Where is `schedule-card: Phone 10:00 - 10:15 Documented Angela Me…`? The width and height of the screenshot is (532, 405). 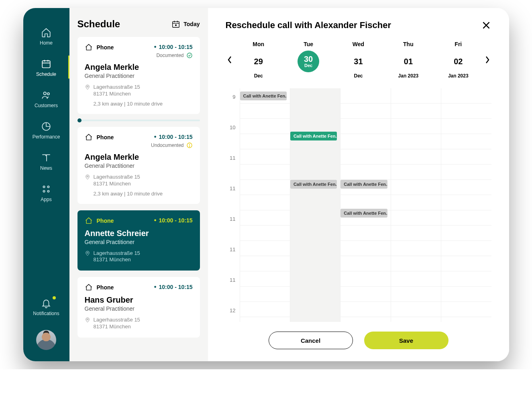
schedule-card: Phone 10:00 - 10:15 Documented Angela Me… is located at coordinates (139, 75).